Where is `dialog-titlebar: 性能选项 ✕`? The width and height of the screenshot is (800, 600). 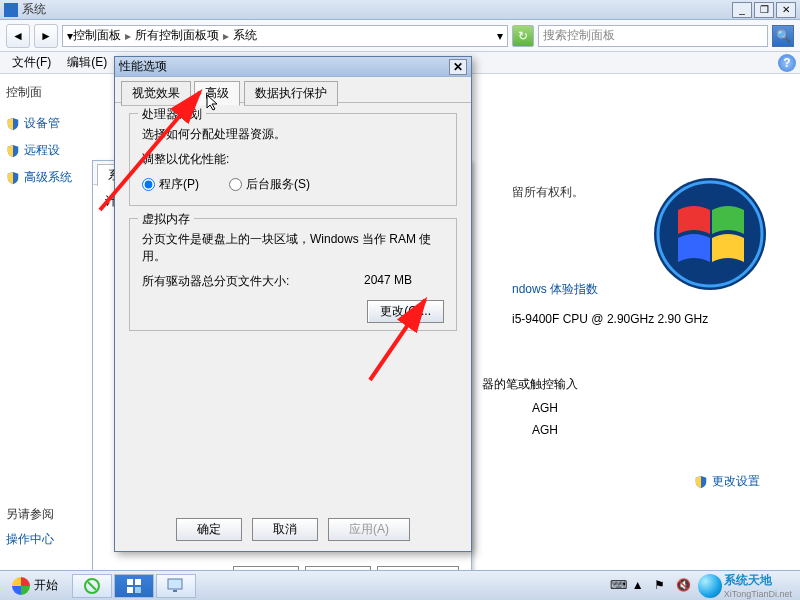
dialog-titlebar: 性能选项 ✕ is located at coordinates (293, 67).